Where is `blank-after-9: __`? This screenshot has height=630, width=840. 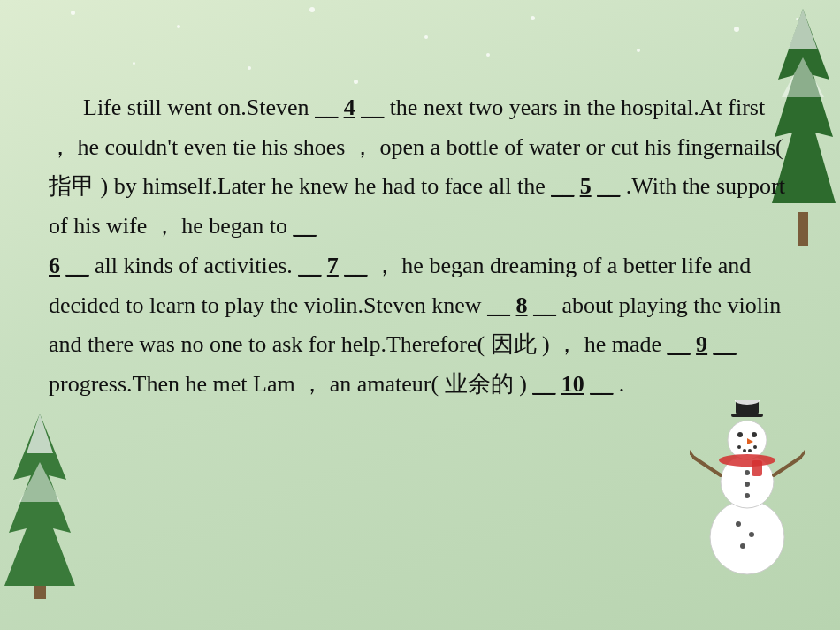
blank-after-9: __ is located at coordinates (725, 345).